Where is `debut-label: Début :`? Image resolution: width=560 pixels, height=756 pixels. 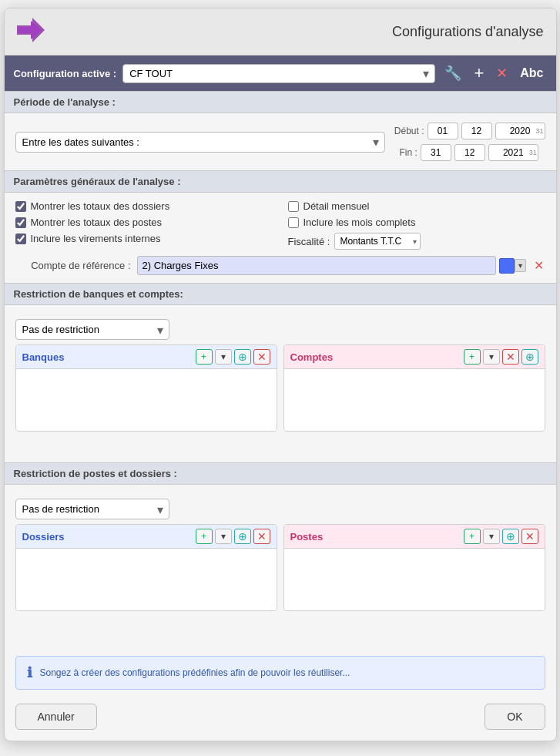
debut-label: Début : is located at coordinates (410, 131).